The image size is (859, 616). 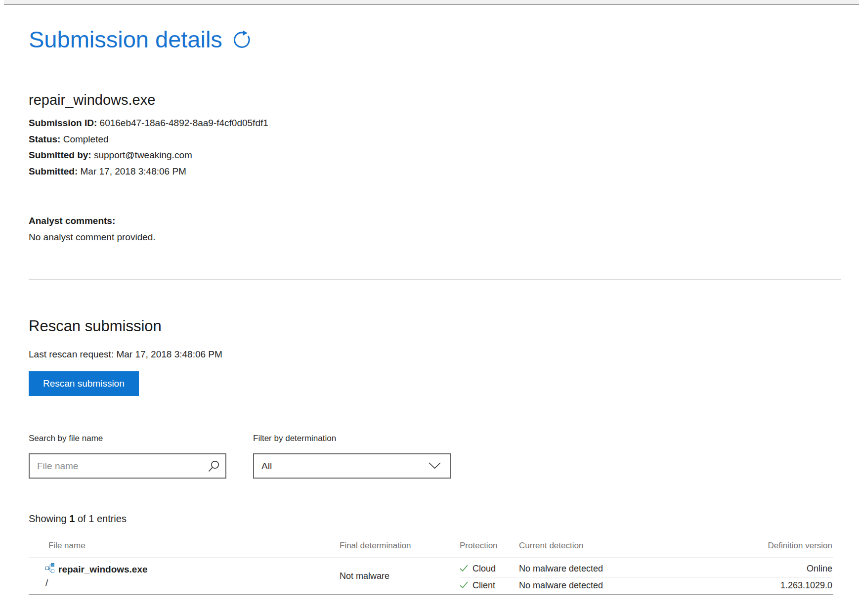 What do you see at coordinates (126, 40) in the screenshot?
I see `page-title: Submission details` at bounding box center [126, 40].